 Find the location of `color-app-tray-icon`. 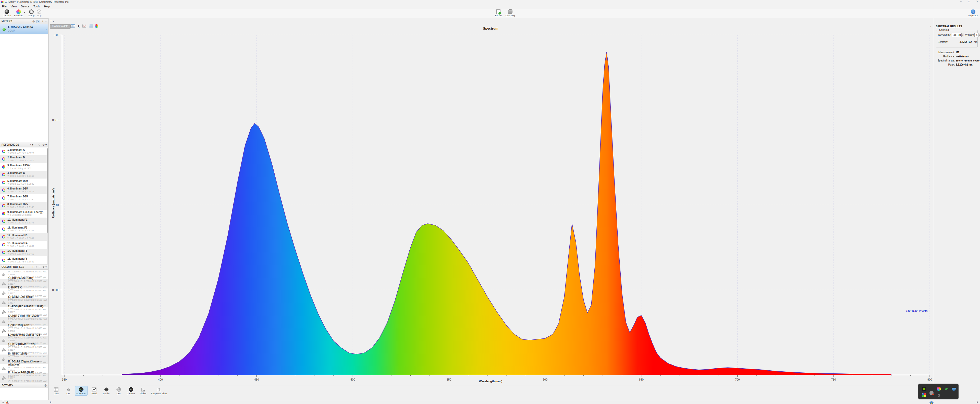

color-app-tray-icon is located at coordinates (939, 389).